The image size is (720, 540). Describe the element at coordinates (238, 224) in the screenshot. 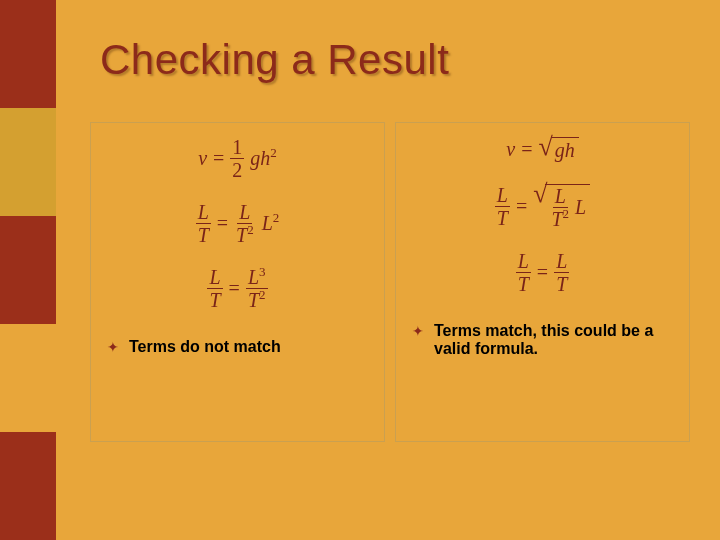

I see `left-eq2: L T = L T2 L2` at that location.